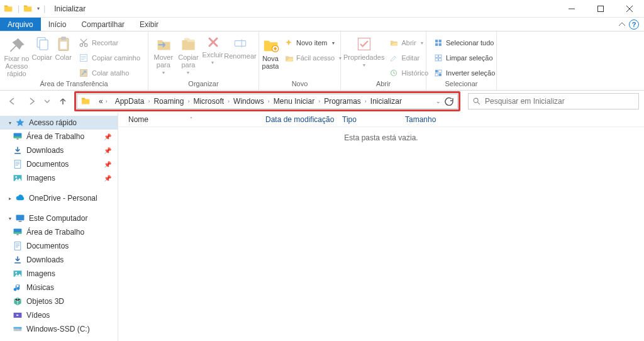 This screenshot has width=644, height=341. I want to click on close-button, so click(630, 9).